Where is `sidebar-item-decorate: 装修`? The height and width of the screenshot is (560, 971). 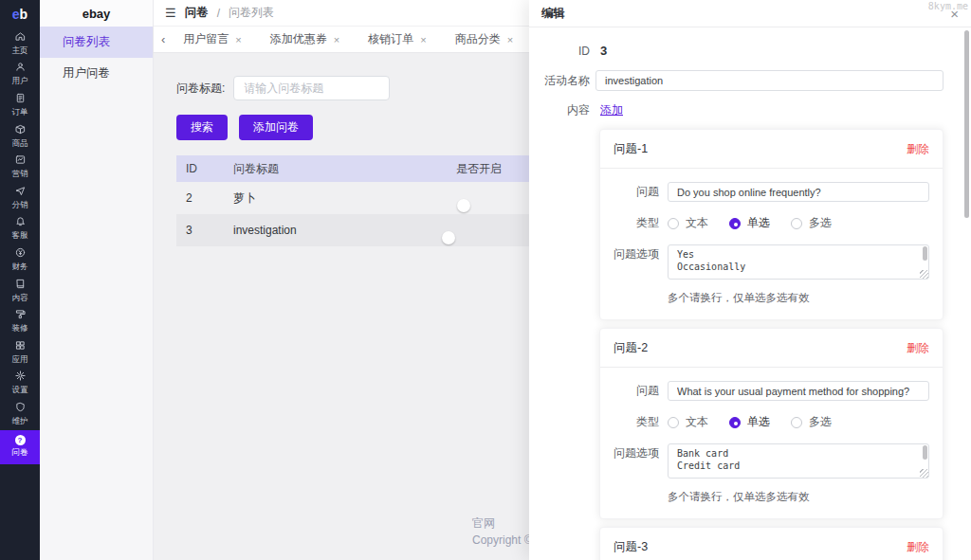
sidebar-item-decorate: 装修 is located at coordinates (20, 322).